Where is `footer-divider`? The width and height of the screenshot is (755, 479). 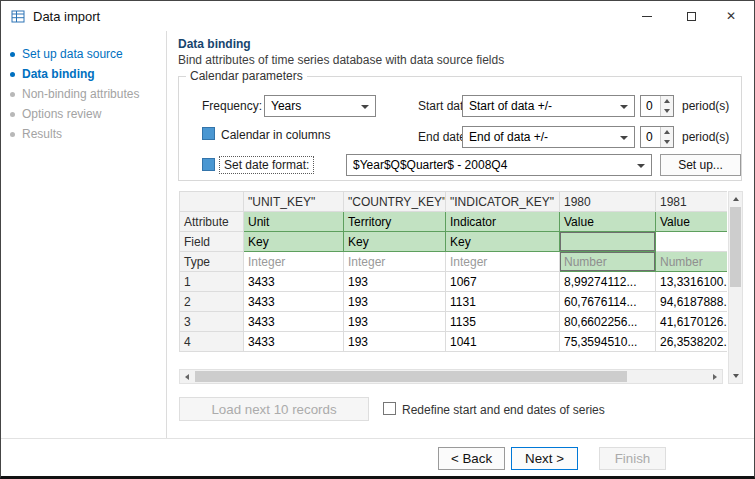
footer-divider is located at coordinates (378, 438).